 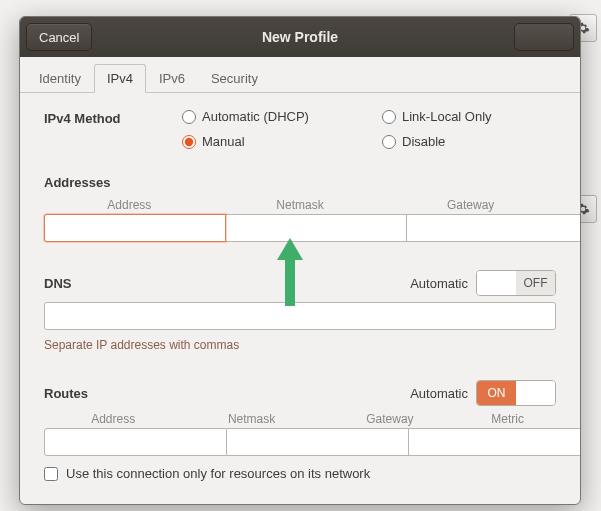 I want to click on routes-automatic-toggle: ON OFF, so click(x=516, y=393).